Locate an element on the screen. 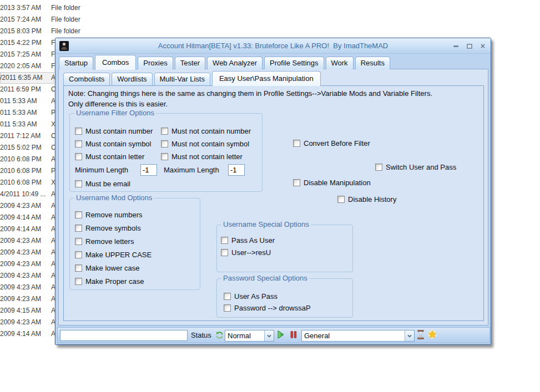 The height and width of the screenshot is (392, 540). sub-tab: Multi-Var Lists is located at coordinates (182, 79).